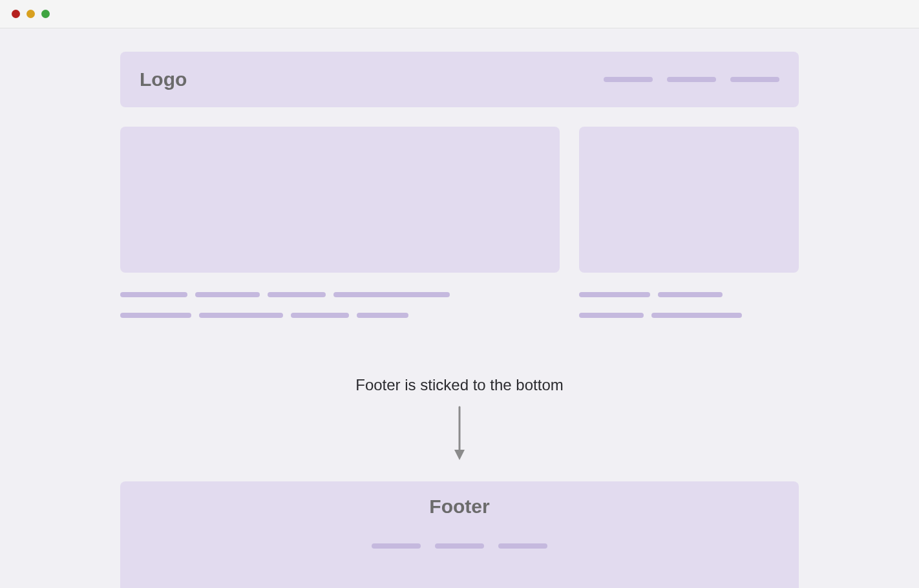 Image resolution: width=919 pixels, height=588 pixels. I want to click on footer-title: Footer, so click(459, 507).